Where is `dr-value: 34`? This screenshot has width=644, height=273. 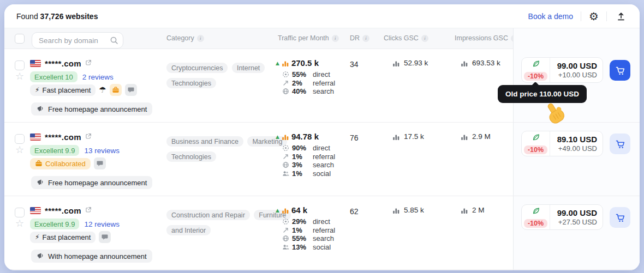 dr-value: 34 is located at coordinates (354, 64).